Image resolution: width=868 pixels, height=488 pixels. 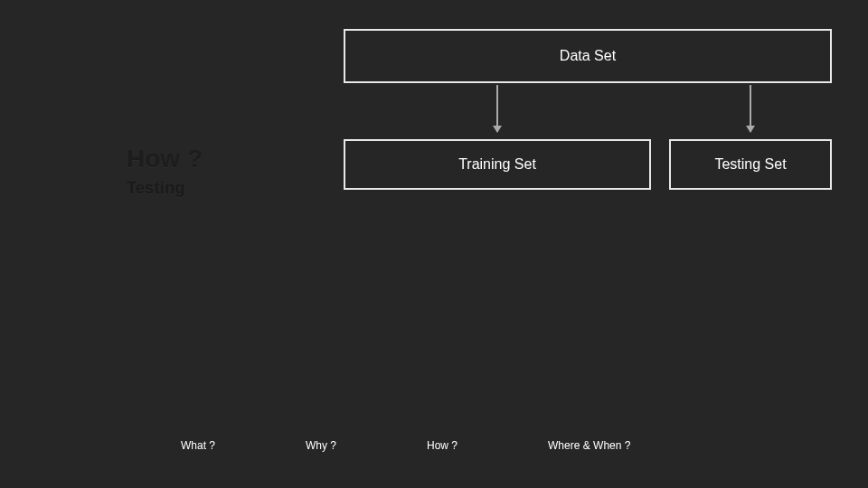 I want to click on bottom-nav: What ? Why ? How ? Where & When ?, so click(x=434, y=446).